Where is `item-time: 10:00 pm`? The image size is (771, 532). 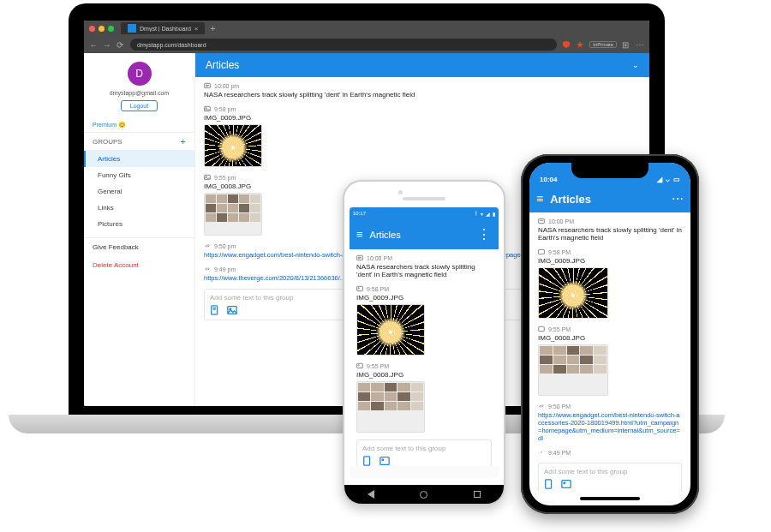 item-time: 10:00 pm is located at coordinates (226, 86).